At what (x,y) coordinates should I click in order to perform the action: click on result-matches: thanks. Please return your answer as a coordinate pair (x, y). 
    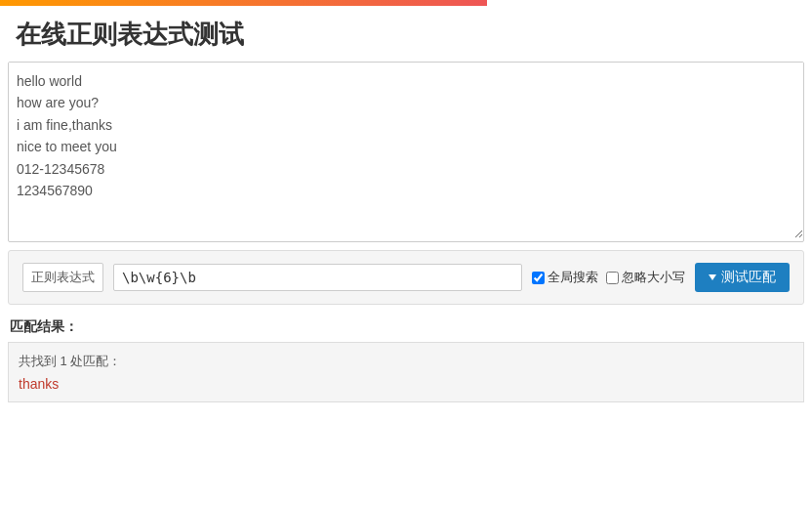
    Looking at the image, I should click on (406, 384).